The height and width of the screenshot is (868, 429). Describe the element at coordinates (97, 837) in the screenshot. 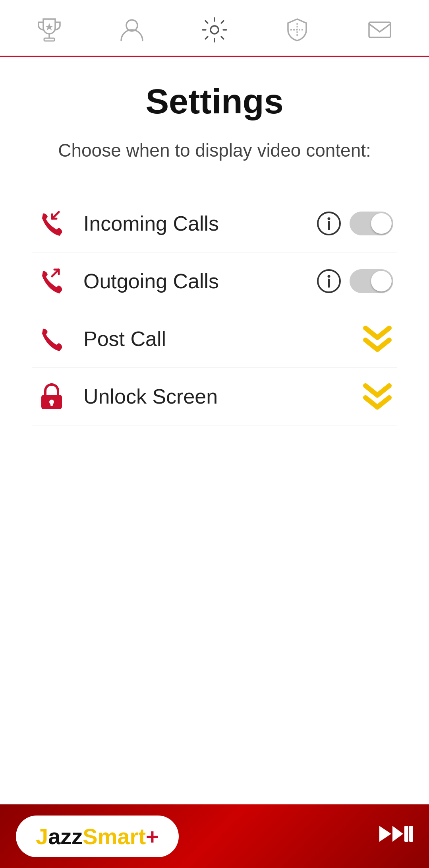

I see `jazz-logo: JazzSmart+` at that location.